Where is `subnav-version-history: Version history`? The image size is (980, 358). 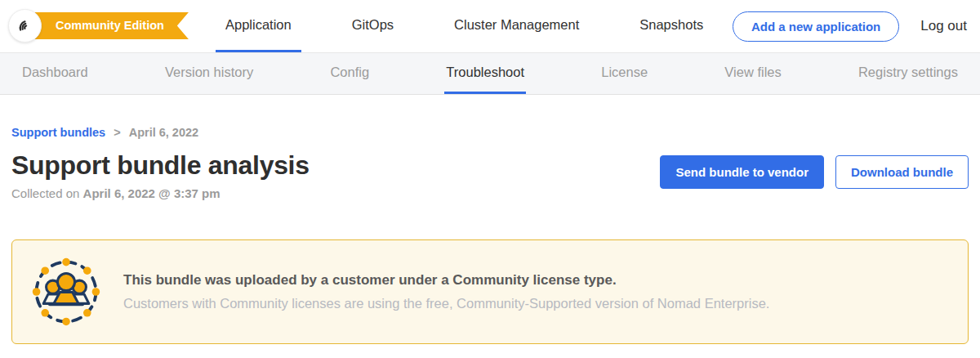 subnav-version-history: Version history is located at coordinates (209, 74).